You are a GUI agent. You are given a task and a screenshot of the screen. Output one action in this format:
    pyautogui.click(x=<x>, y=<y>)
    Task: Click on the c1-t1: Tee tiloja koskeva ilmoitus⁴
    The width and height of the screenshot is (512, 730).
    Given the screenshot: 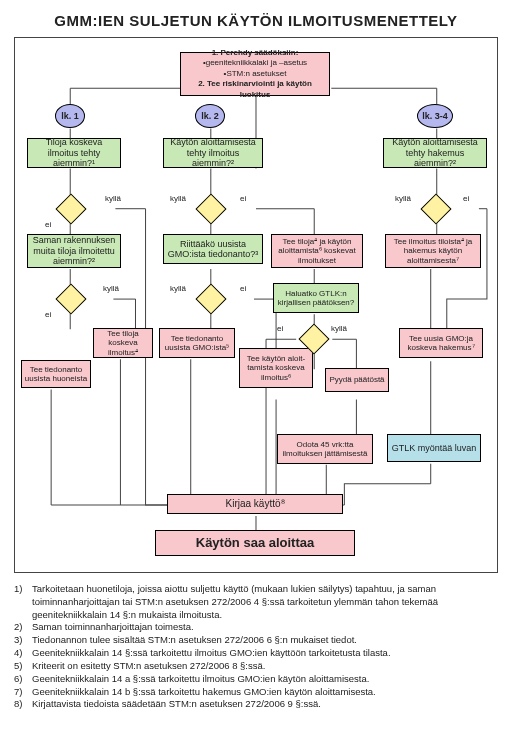 What is the action you would take?
    pyautogui.click(x=123, y=343)
    